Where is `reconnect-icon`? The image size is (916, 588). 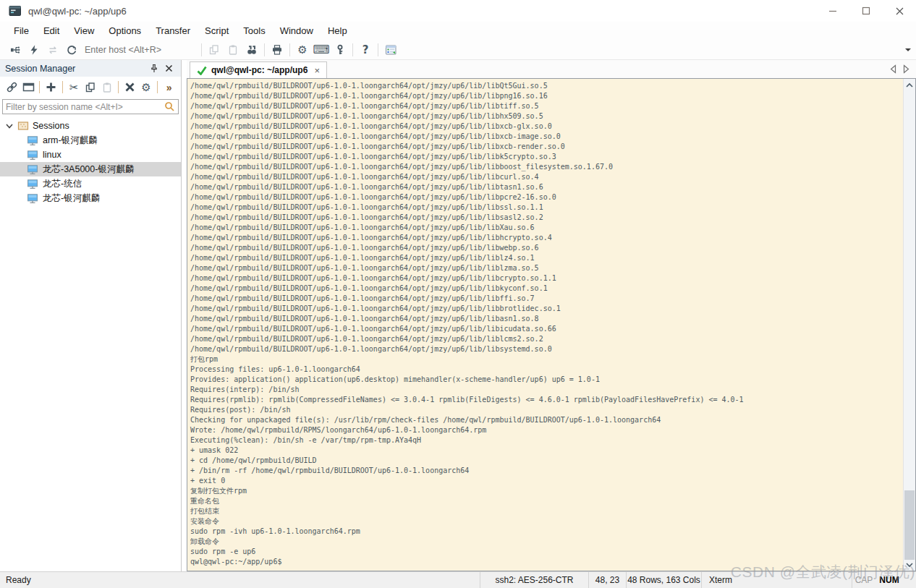 reconnect-icon is located at coordinates (53, 50).